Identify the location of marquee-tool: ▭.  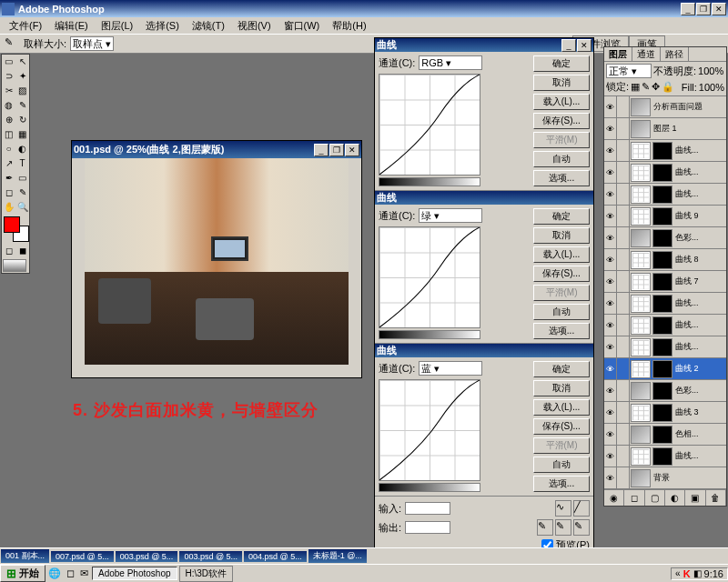
(9, 62).